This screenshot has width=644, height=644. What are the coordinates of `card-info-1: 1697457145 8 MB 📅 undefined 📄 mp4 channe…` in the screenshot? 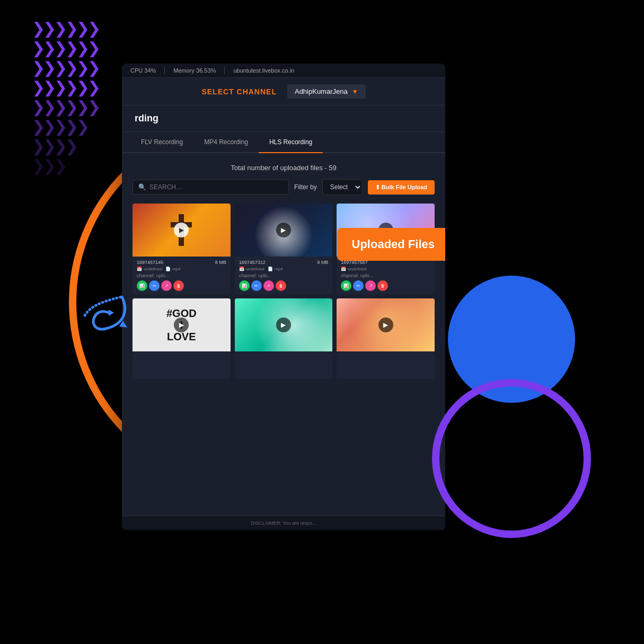 It's located at (181, 276).